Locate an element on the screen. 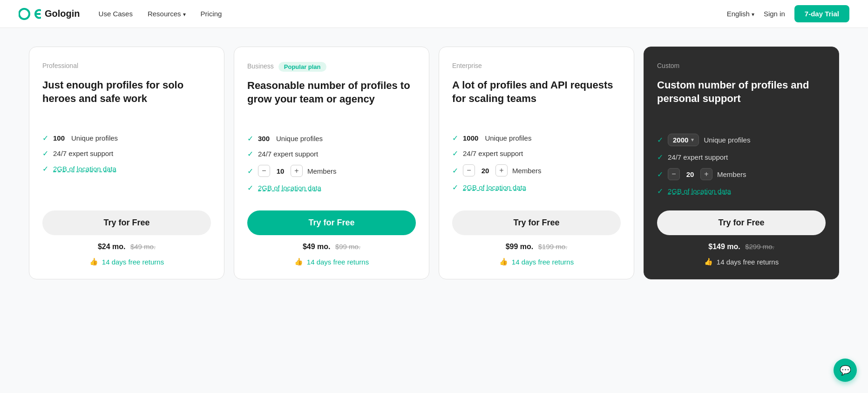 Image resolution: width=868 pixels, height=393 pixels. feature-support-business: ✓ 24/7 expert support is located at coordinates (332, 154).